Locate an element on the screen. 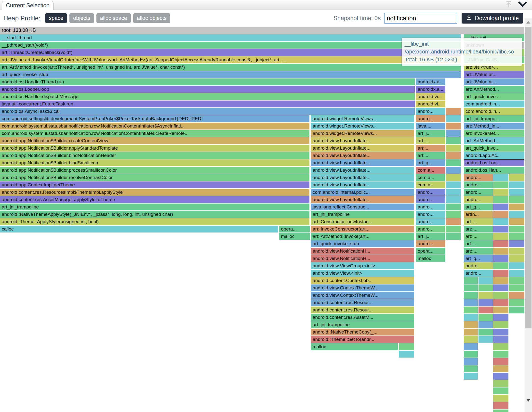 The width and height of the screenshot is (532, 412). flame-frame: android.view.LayoutInflate... is located at coordinates (363, 170).